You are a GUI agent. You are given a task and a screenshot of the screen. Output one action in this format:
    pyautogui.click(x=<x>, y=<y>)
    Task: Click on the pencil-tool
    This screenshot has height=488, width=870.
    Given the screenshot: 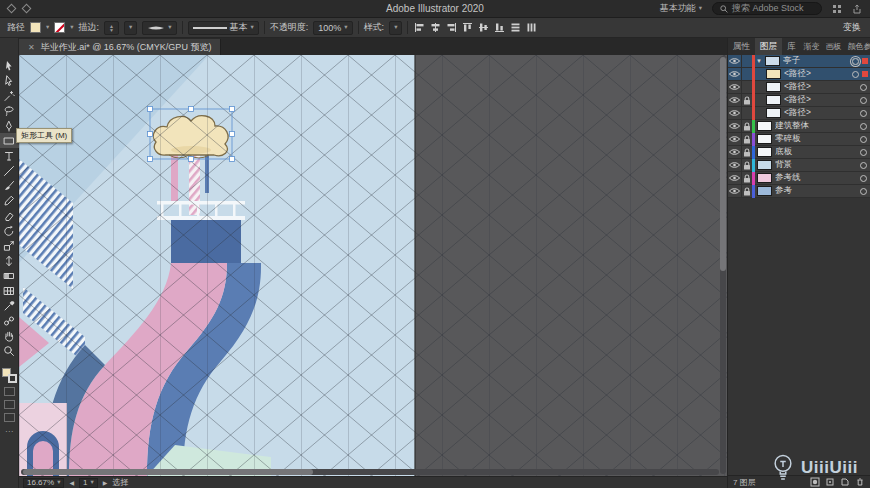 What is the action you would take?
    pyautogui.click(x=10, y=200)
    